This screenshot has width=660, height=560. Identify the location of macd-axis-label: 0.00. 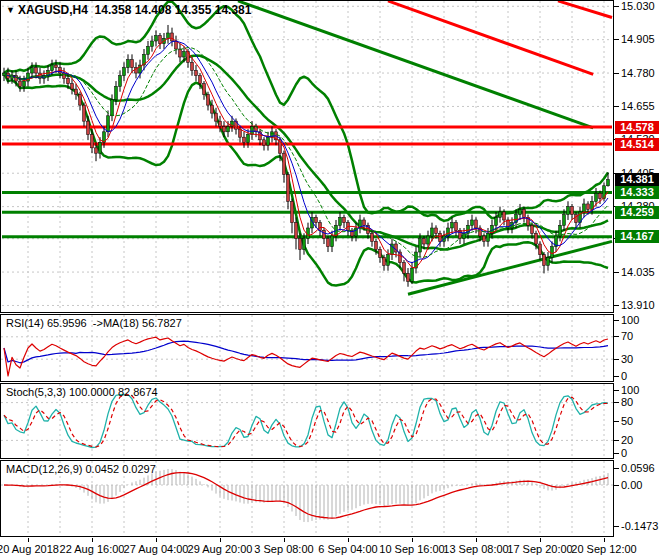
(632, 485).